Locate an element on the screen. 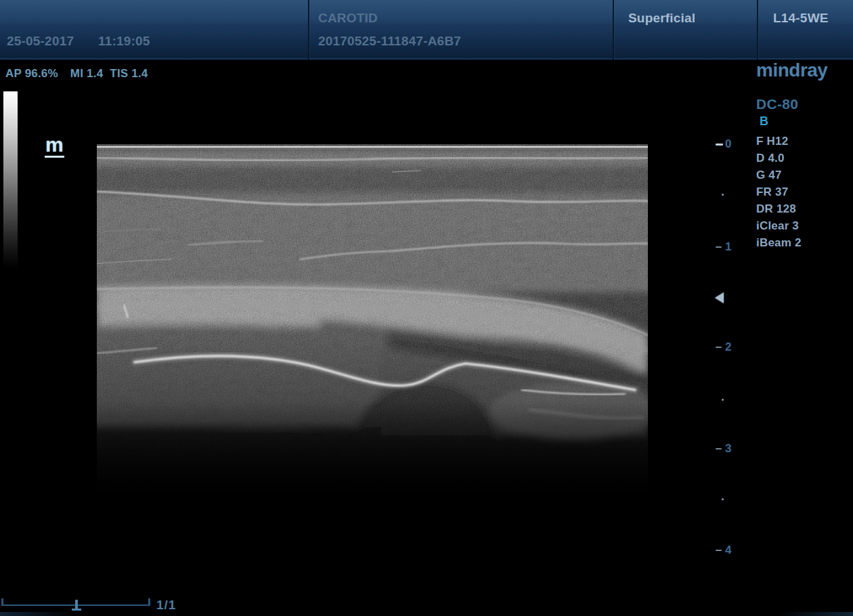  param-dr-128: DR 128 is located at coordinates (779, 208).